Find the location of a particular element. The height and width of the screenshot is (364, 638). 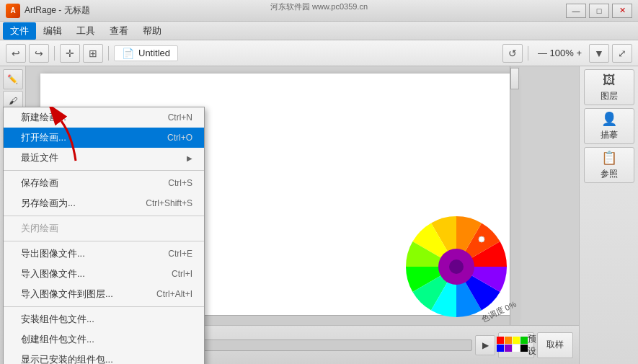

document-title: Untitled is located at coordinates (154, 53).